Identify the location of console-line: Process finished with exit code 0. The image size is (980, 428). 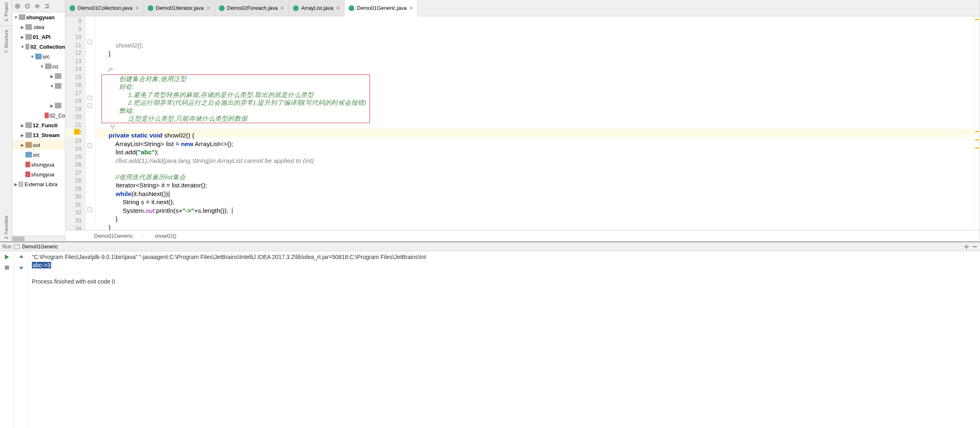
(74, 282).